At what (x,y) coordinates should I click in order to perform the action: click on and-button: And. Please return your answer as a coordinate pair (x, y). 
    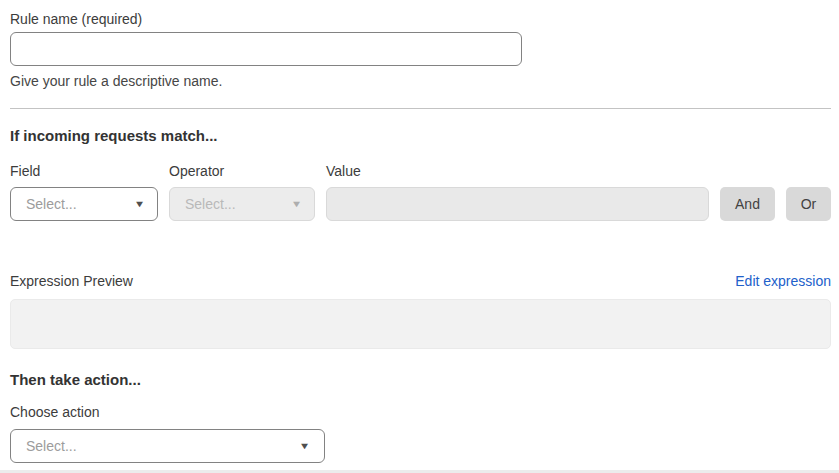
    Looking at the image, I should click on (748, 204).